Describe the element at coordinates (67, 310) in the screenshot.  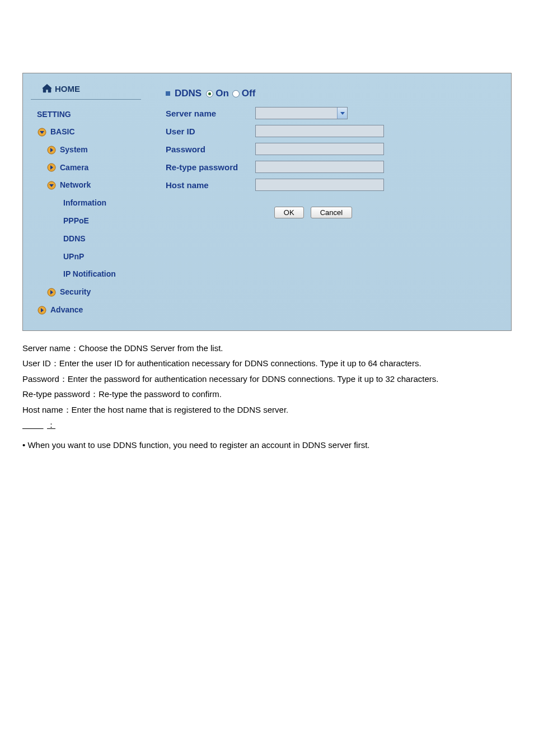
I see `nav-label: Advance` at that location.